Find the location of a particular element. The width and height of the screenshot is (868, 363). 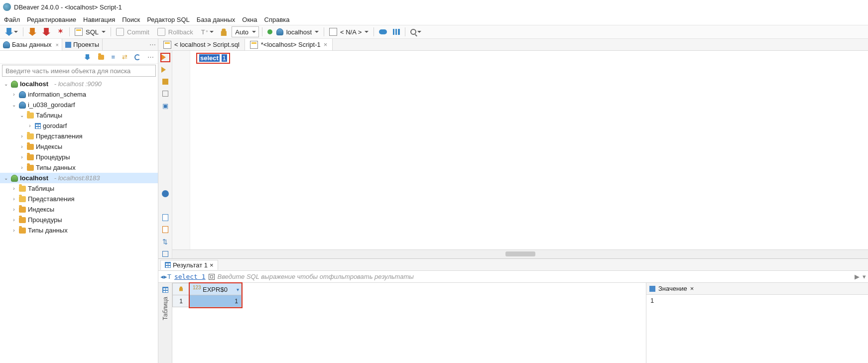

auto-commit-combo: Auto is located at coordinates (245, 32).